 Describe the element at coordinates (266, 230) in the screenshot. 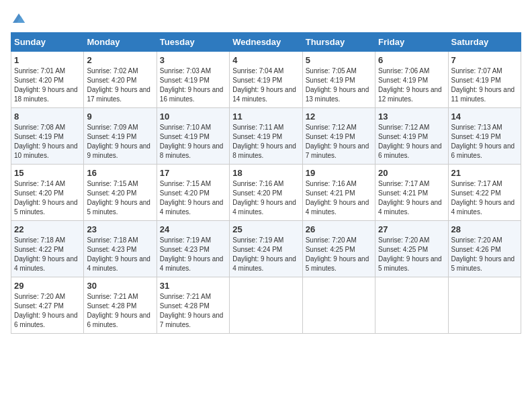

I see `day-number: 25` at that location.